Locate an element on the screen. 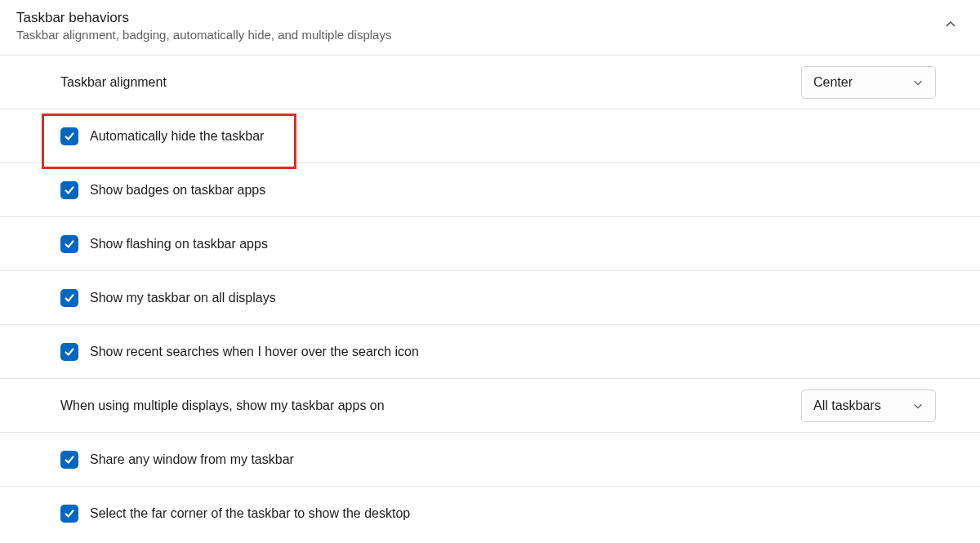 The height and width of the screenshot is (543, 980). setting-multi-displays: When using multiple displays, show my ta… is located at coordinates (490, 405).